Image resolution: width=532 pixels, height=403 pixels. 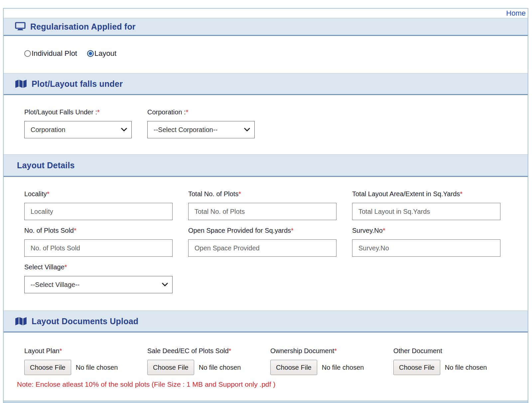 I want to click on field-corporation: Corporation :* --Select Corporation--, so click(x=201, y=131).